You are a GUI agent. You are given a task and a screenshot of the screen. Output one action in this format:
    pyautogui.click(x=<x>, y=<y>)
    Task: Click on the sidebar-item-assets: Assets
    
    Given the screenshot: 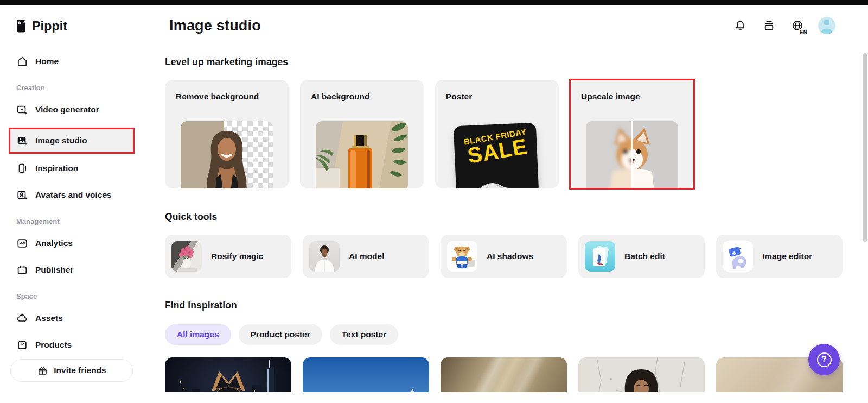 What is the action you would take?
    pyautogui.click(x=72, y=318)
    